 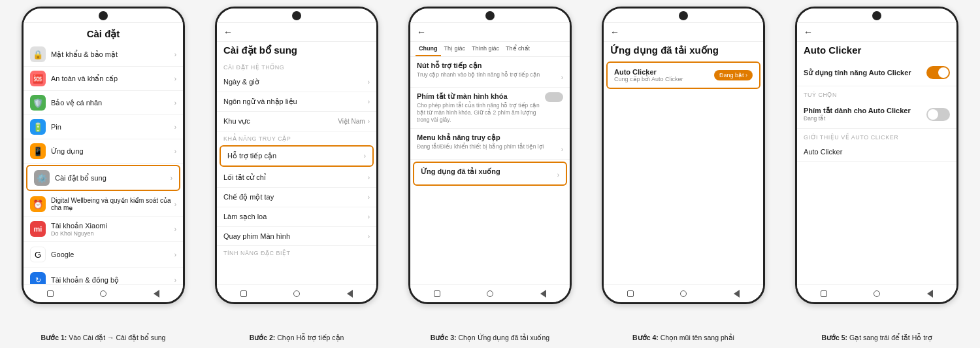 I want to click on menu-item-apps: 📱 Ứng dụng ›, so click(x=103, y=152).